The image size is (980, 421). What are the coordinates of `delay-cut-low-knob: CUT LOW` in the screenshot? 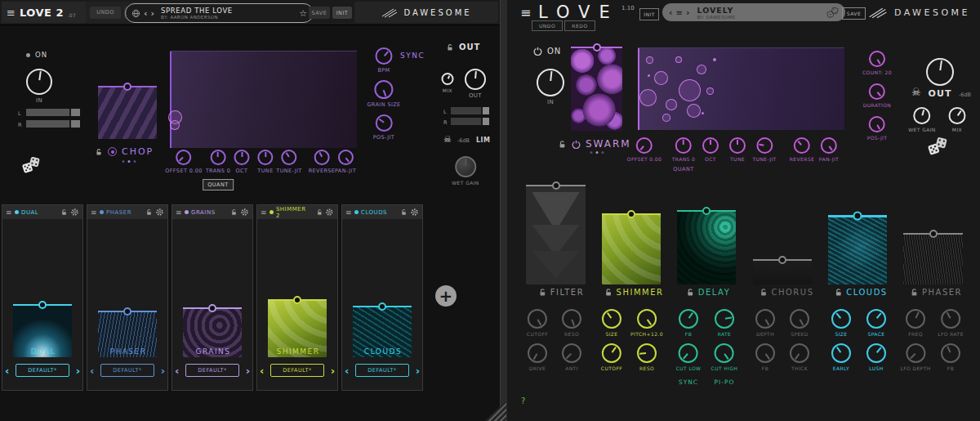 It's located at (689, 357).